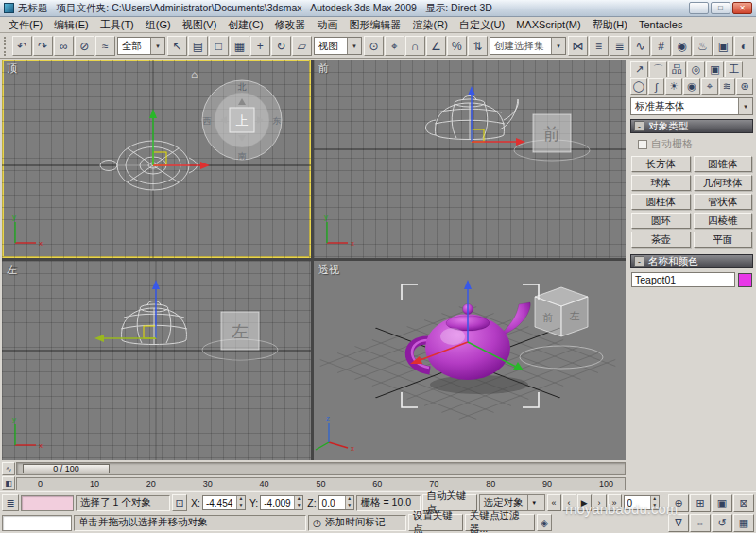 This screenshot has width=756, height=533. Describe the element at coordinates (700, 503) in the screenshot. I see `zoom-all-icon: ⊞` at that location.